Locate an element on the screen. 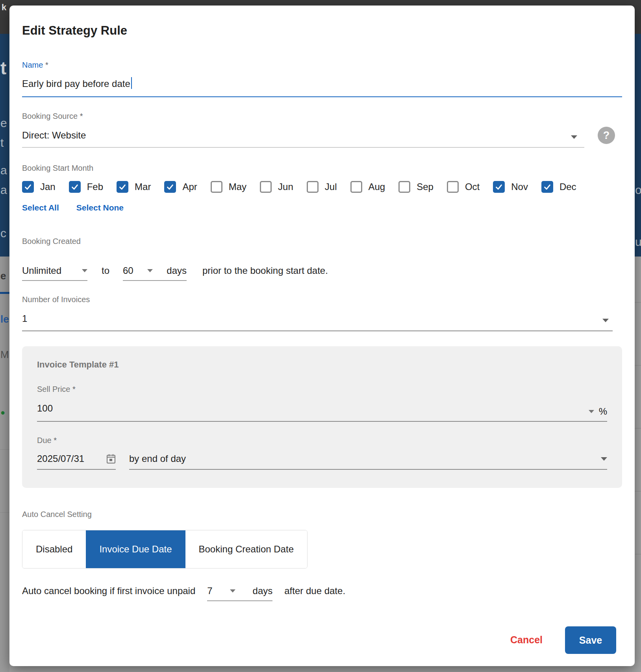 The height and width of the screenshot is (672, 641). month-checkbox: Jun is located at coordinates (276, 187).